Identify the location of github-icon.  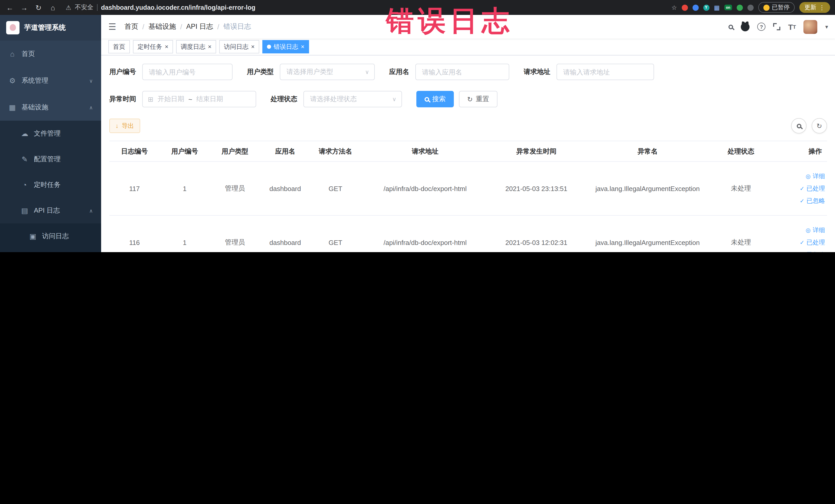
(745, 27).